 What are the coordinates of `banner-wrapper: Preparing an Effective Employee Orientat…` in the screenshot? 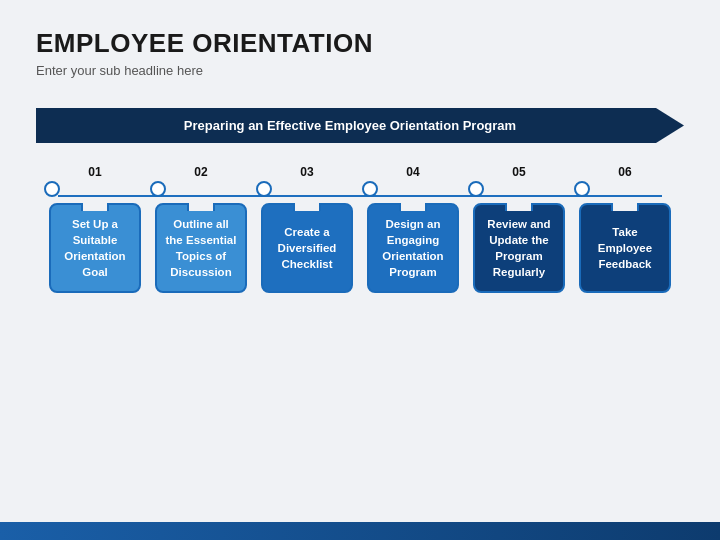 It's located at (360, 126).